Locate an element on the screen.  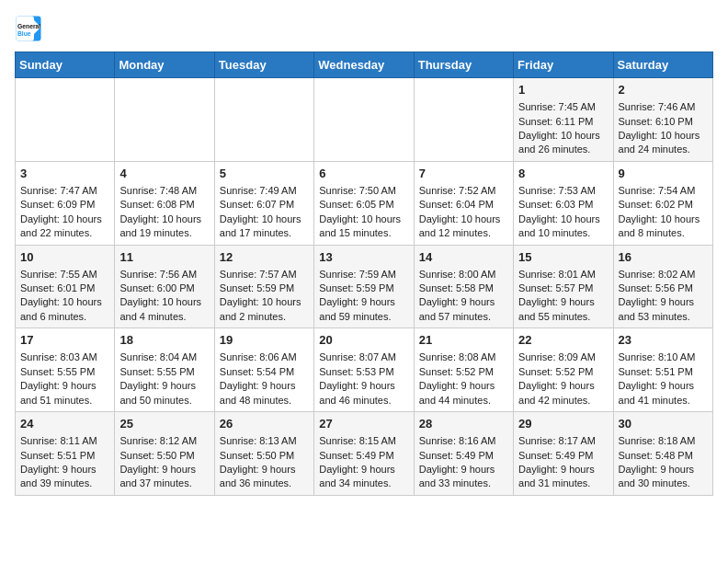
day-info: Sunset: 5:50 PM is located at coordinates (164, 456).